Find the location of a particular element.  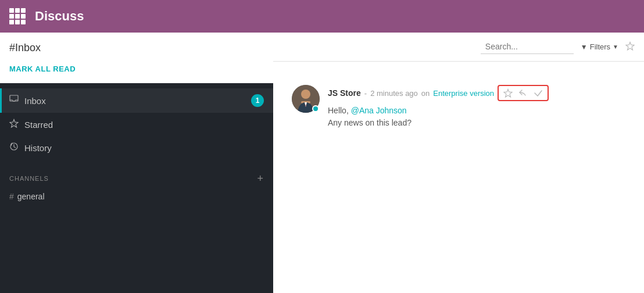

filter-icon: ▼ is located at coordinates (584, 47).